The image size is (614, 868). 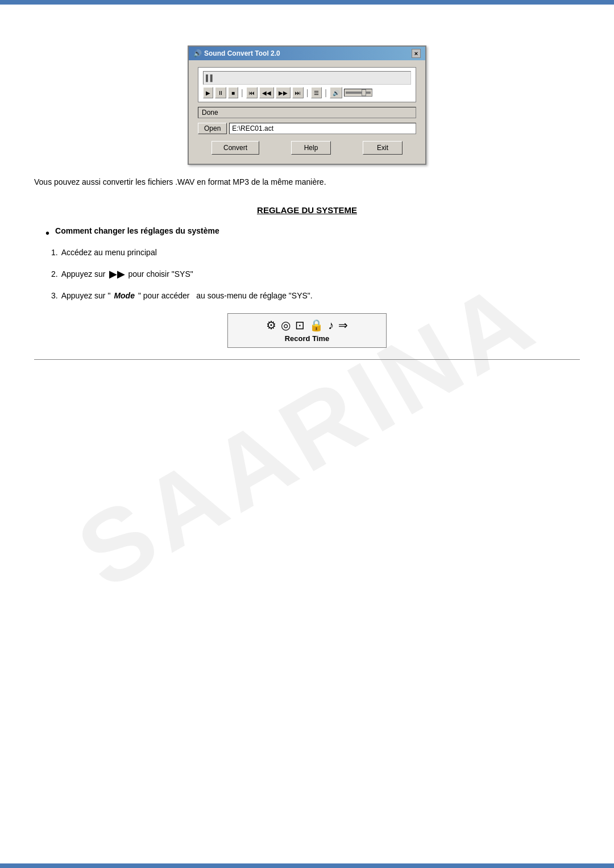 What do you see at coordinates (84, 274) in the screenshot?
I see `step-2-text-before: Appuyez sur` at bounding box center [84, 274].